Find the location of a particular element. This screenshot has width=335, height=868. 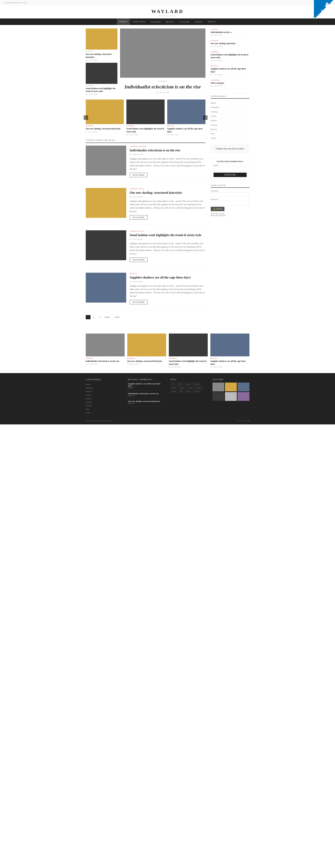

tag-lifestyle: lifestyle is located at coordinates (199, 388).